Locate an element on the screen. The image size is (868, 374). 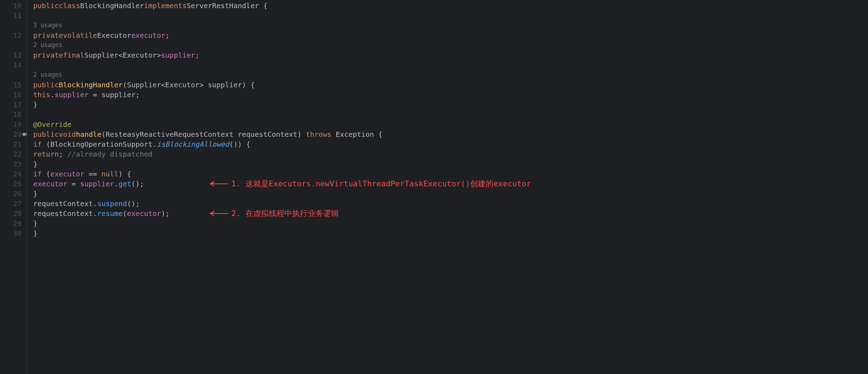
line-number: 17 is located at coordinates (13, 105).